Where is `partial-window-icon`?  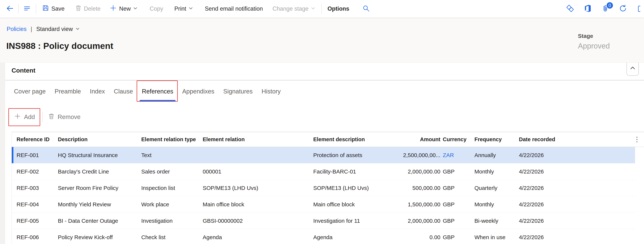 partial-window-icon is located at coordinates (639, 9).